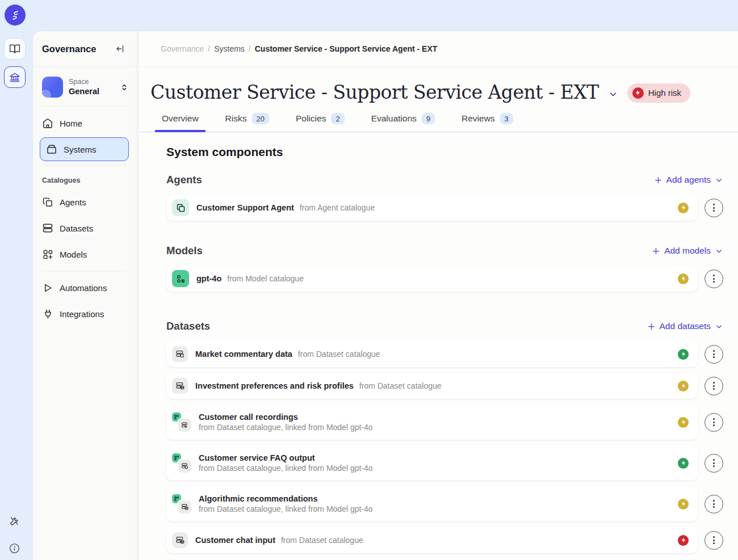 The height and width of the screenshot is (560, 738). What do you see at coordinates (48, 123) in the screenshot?
I see `home-icon` at bounding box center [48, 123].